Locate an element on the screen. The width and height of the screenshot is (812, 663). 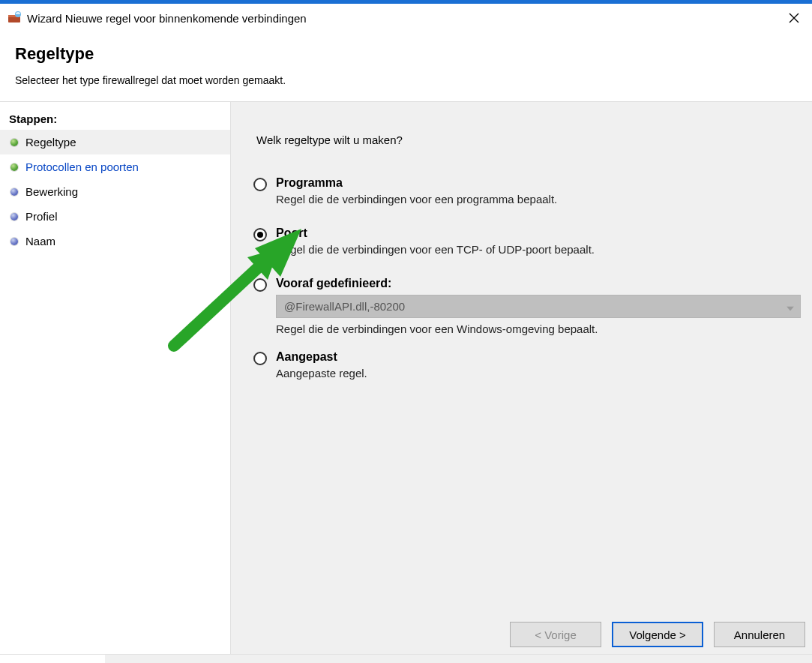
cancel-button: Annuleren is located at coordinates (760, 634).